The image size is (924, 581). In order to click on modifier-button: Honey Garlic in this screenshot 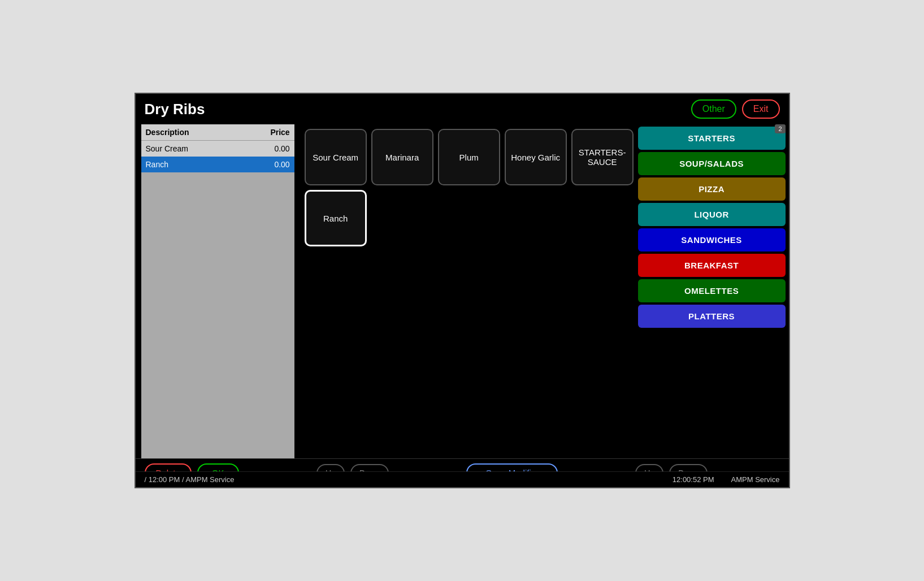, I will do `click(536, 157)`.